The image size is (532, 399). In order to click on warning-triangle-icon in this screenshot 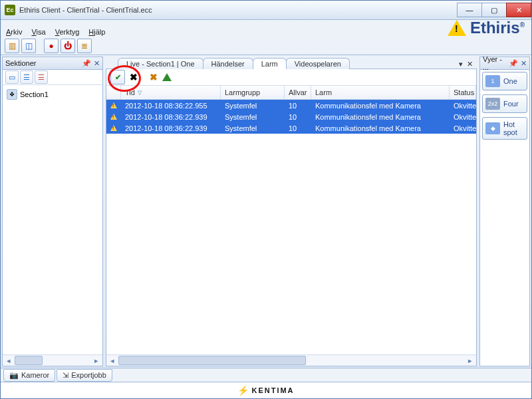, I will do `click(457, 28)`.